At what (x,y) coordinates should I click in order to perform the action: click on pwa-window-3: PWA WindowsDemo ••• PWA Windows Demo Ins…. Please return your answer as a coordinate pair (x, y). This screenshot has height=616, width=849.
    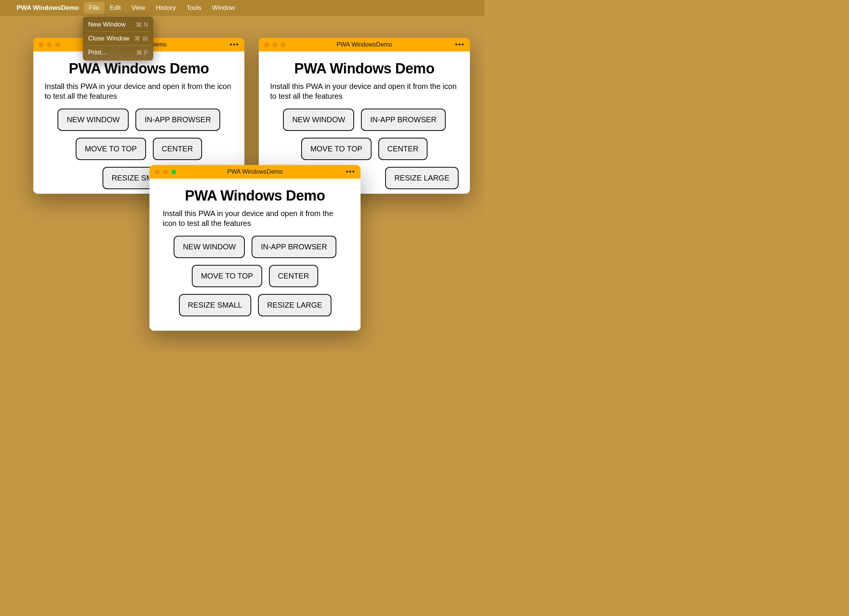
    Looking at the image, I should click on (255, 248).